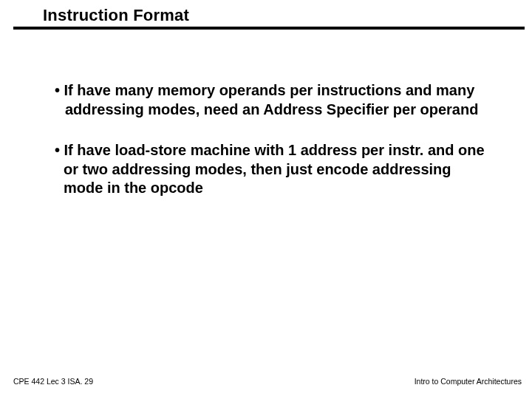 This screenshot has width=532, height=399. I want to click on bullet-2-text: If have load-store machine with 1 addres…, so click(274, 168).